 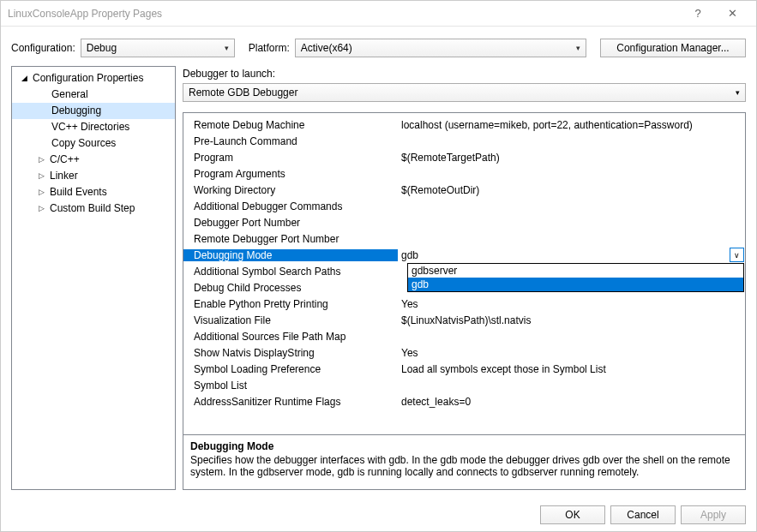 I want to click on config-row: Configuration: Debug ▾ Platform: Active(…, so click(x=379, y=46).